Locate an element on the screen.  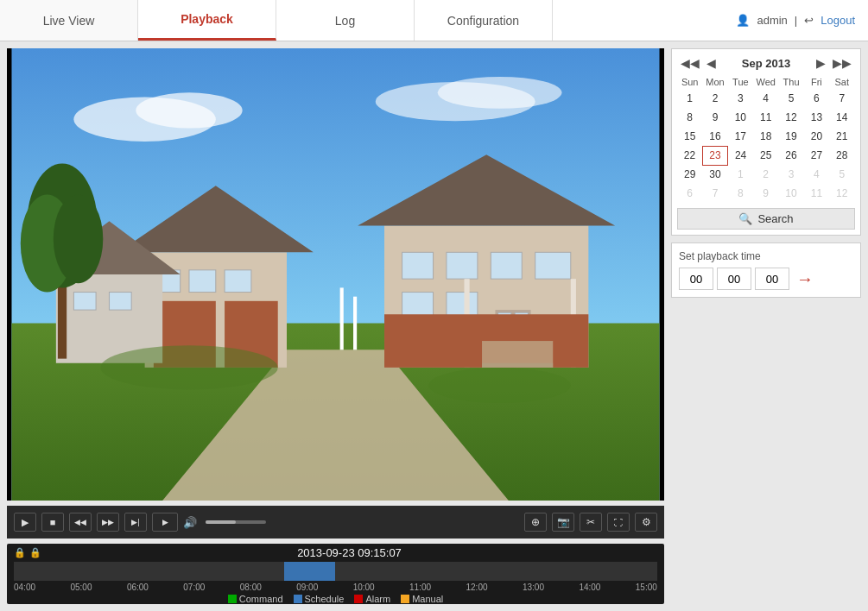
calendar-day: 19 is located at coordinates (791, 136).